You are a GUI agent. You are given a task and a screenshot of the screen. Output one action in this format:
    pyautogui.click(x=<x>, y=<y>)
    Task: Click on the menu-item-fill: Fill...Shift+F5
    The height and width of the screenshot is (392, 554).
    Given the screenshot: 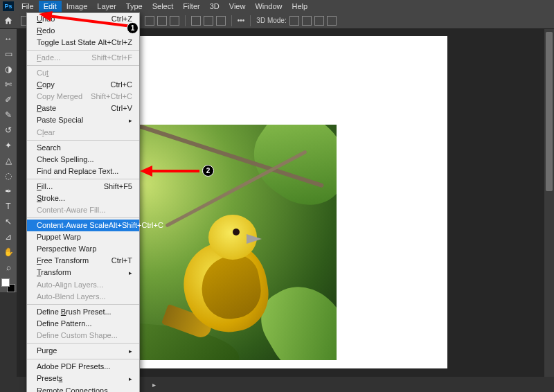 What is the action you would take?
    pyautogui.click(x=83, y=187)
    